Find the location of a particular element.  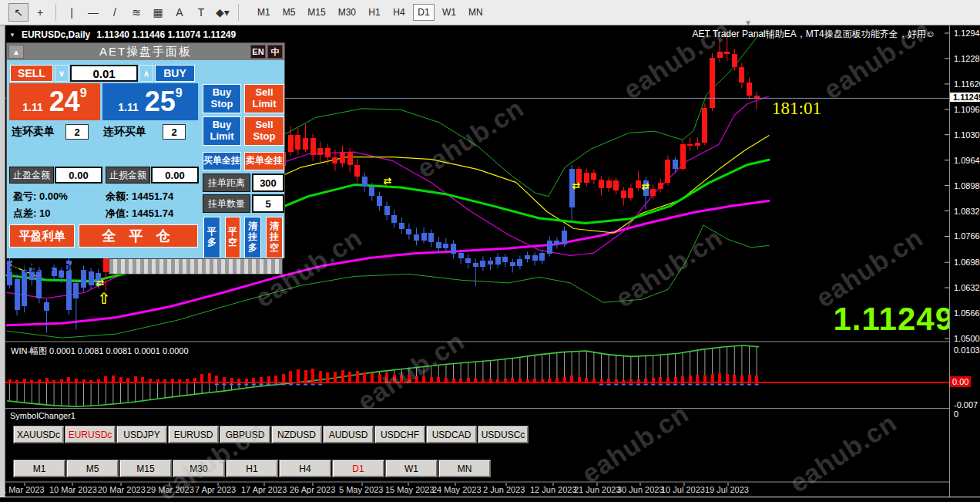

chain-buy-input: 2 is located at coordinates (174, 132).